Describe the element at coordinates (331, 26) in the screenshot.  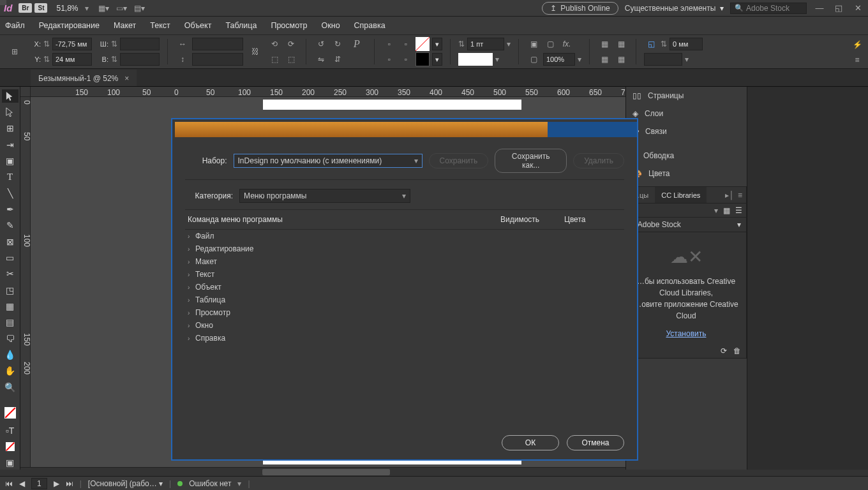
I see `menu-window: Окно` at that location.